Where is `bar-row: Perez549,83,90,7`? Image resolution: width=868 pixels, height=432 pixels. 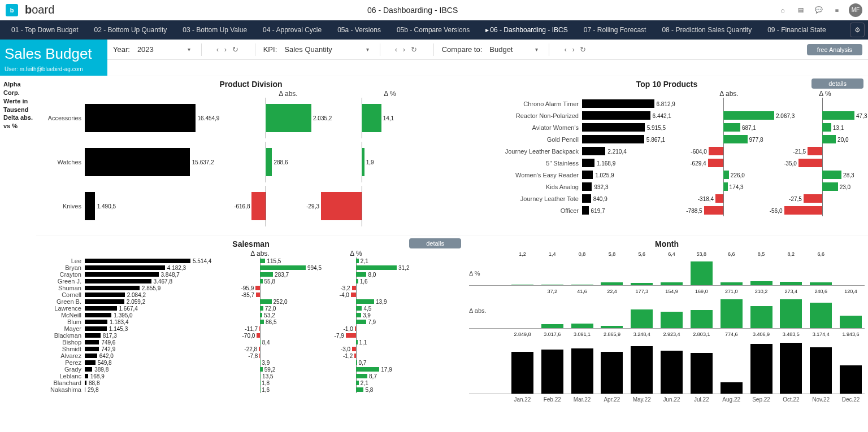 bar-row: Perez549,83,90,7 is located at coordinates (251, 363).